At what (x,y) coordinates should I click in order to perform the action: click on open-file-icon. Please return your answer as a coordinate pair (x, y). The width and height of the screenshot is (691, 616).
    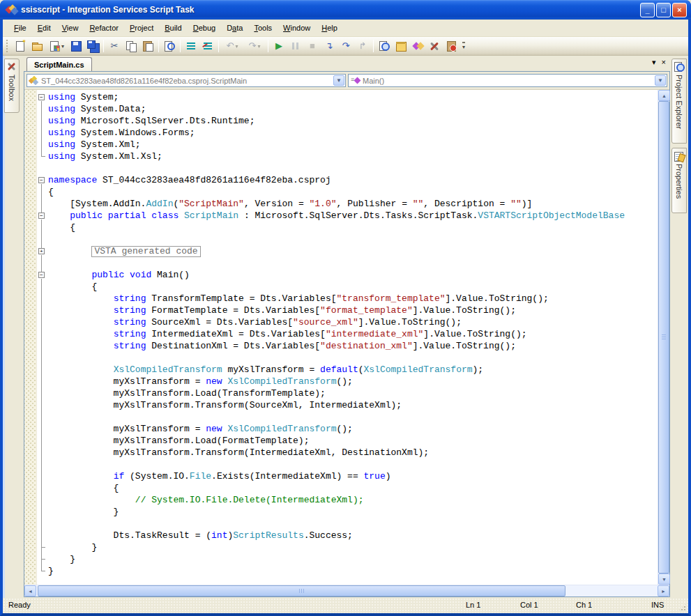
    Looking at the image, I should click on (37, 46).